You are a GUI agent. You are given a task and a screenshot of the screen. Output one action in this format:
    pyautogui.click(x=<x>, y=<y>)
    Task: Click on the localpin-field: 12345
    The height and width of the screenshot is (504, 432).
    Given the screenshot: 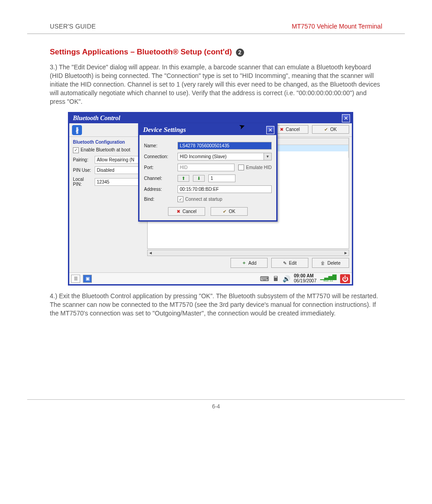 What is the action you would take?
    pyautogui.click(x=119, y=182)
    